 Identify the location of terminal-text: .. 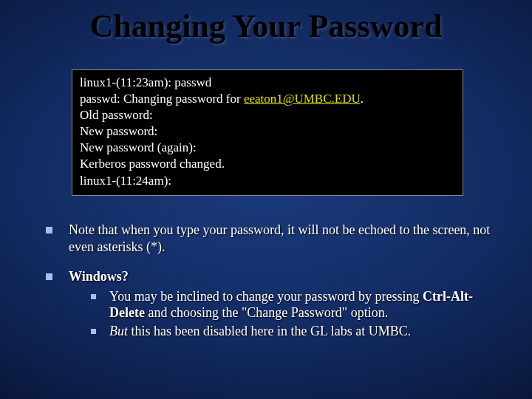
(362, 99).